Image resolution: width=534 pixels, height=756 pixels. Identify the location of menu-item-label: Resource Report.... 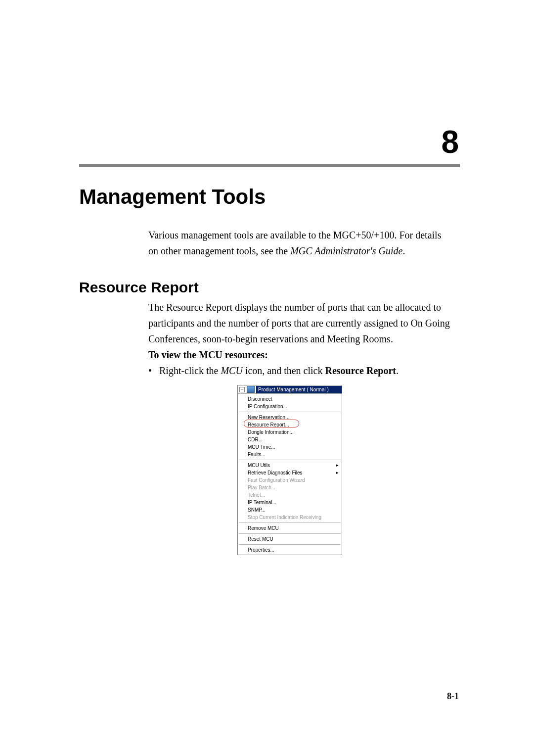
(268, 425).